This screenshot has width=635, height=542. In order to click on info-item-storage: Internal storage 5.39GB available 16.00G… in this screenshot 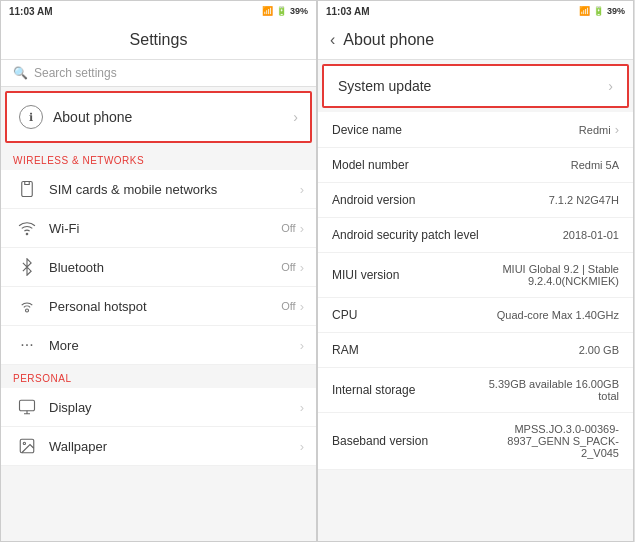, I will do `click(476, 390)`.